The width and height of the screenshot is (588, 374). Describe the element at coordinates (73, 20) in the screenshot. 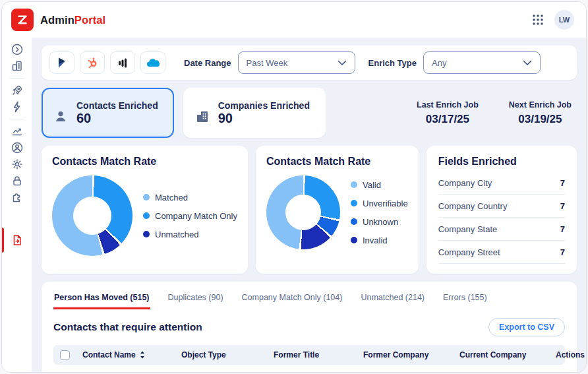

I see `app-title: AdminPortal` at that location.